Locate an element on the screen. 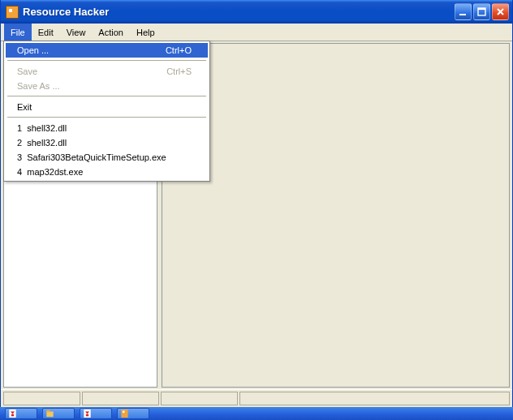 This screenshot has width=513, height=420. menu-item-shortcut: Ctrl+O is located at coordinates (179, 50).